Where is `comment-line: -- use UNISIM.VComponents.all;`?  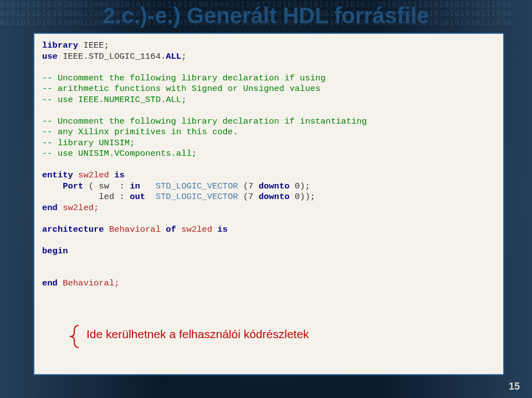 comment-line: -- use UNISIM.VComponents.all; is located at coordinates (120, 154).